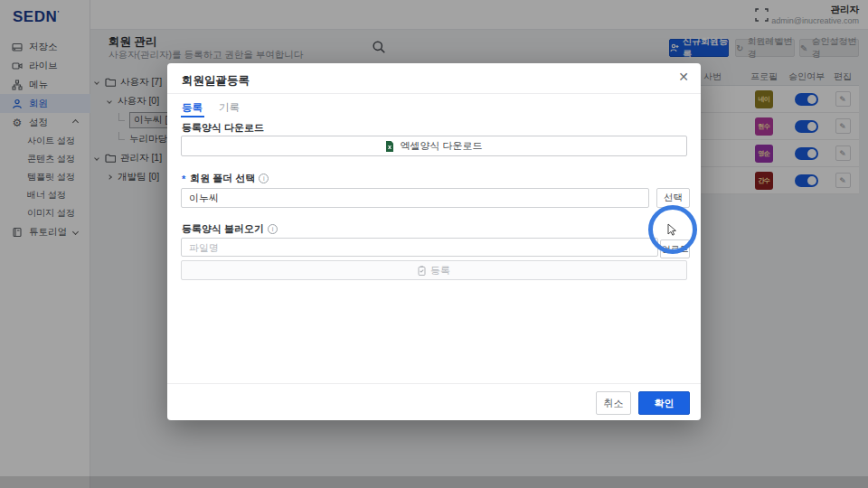 This screenshot has height=488, width=868. What do you see at coordinates (421, 271) in the screenshot?
I see `clipboard-icon` at bounding box center [421, 271].